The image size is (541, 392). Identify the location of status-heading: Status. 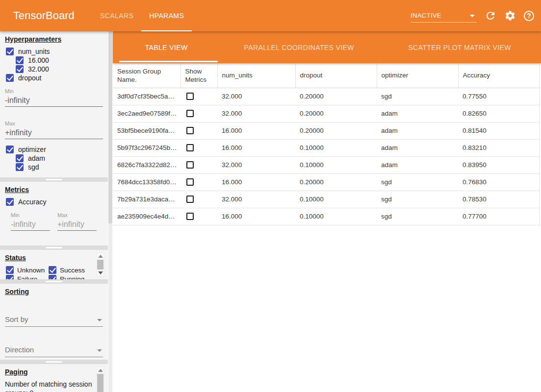
(56, 258).